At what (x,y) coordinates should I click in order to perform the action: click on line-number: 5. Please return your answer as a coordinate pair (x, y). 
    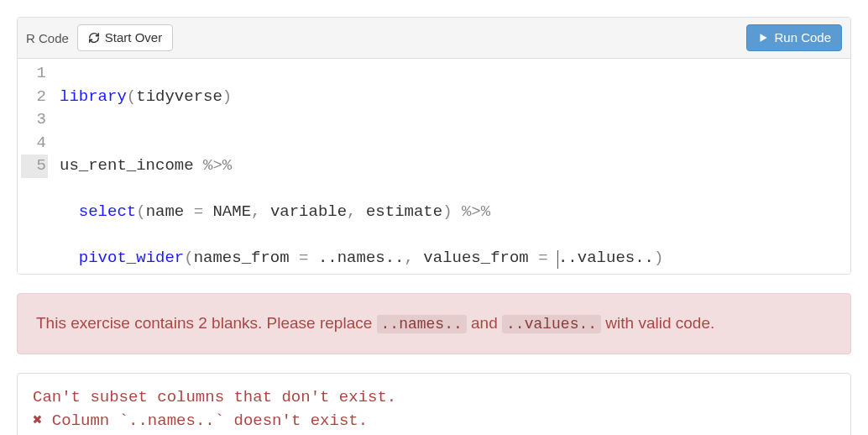
    Looking at the image, I should click on (34, 166).